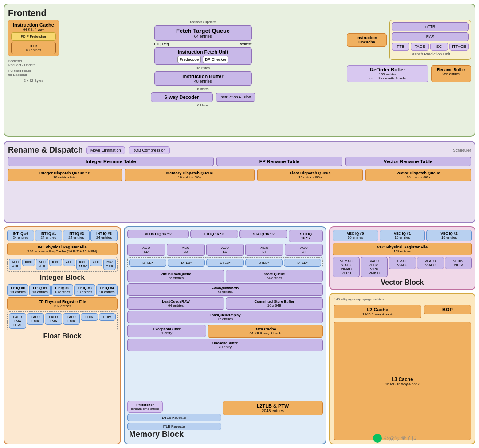 Image resolution: width=479 pixels, height=448 pixels. I want to click on pc-read-label: PC read resultfor Backend, so click(34, 73).